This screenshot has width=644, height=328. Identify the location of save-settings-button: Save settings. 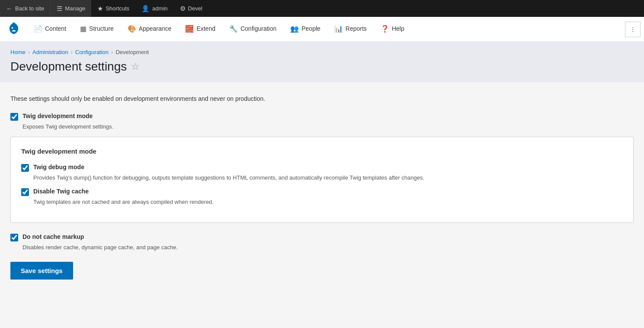
(42, 271).